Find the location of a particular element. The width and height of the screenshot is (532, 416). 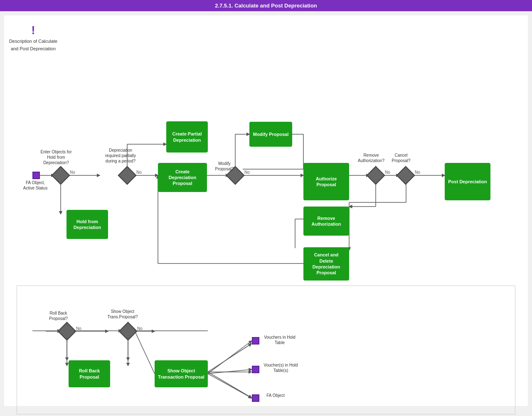

post-depr-box: Post Depreciation is located at coordinates (468, 182).